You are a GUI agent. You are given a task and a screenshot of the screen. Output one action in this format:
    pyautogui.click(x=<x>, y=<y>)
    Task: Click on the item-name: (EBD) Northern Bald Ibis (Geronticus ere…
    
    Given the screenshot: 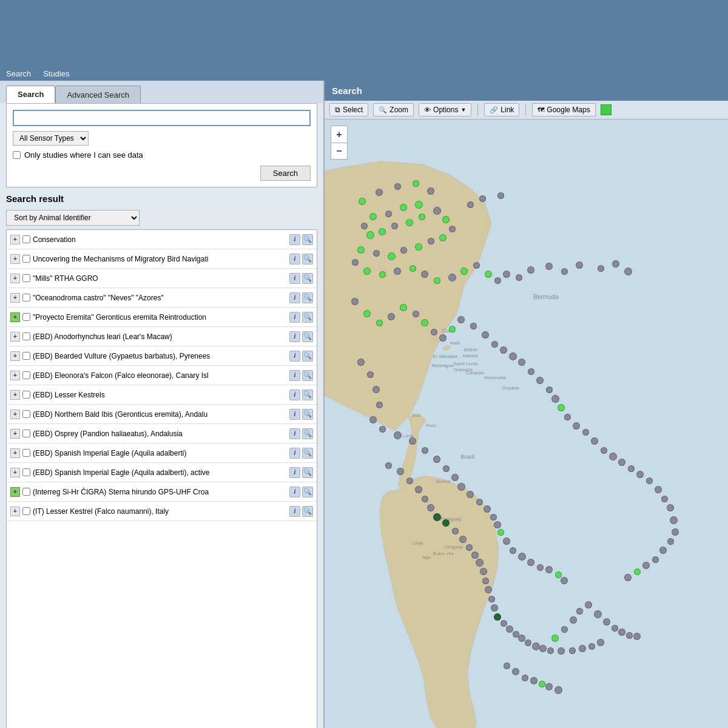 What is the action you would take?
    pyautogui.click(x=160, y=414)
    